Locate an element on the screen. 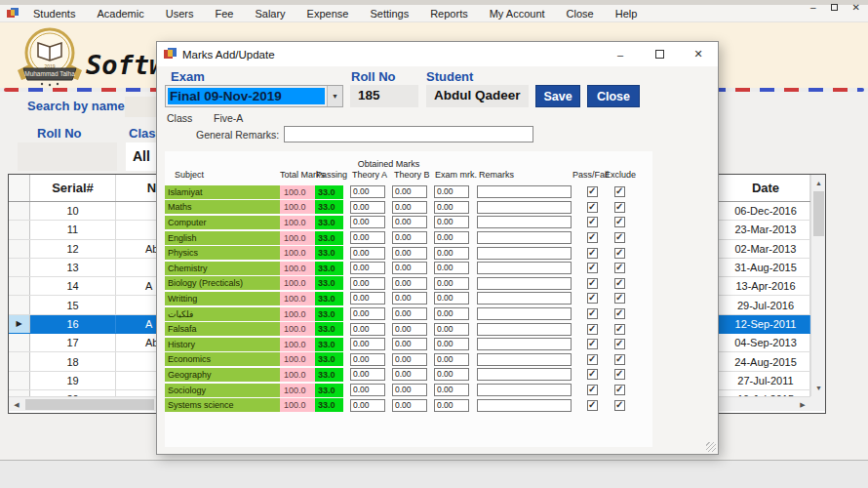 This screenshot has width=868, height=488. roll-no-input is located at coordinates (67, 156).